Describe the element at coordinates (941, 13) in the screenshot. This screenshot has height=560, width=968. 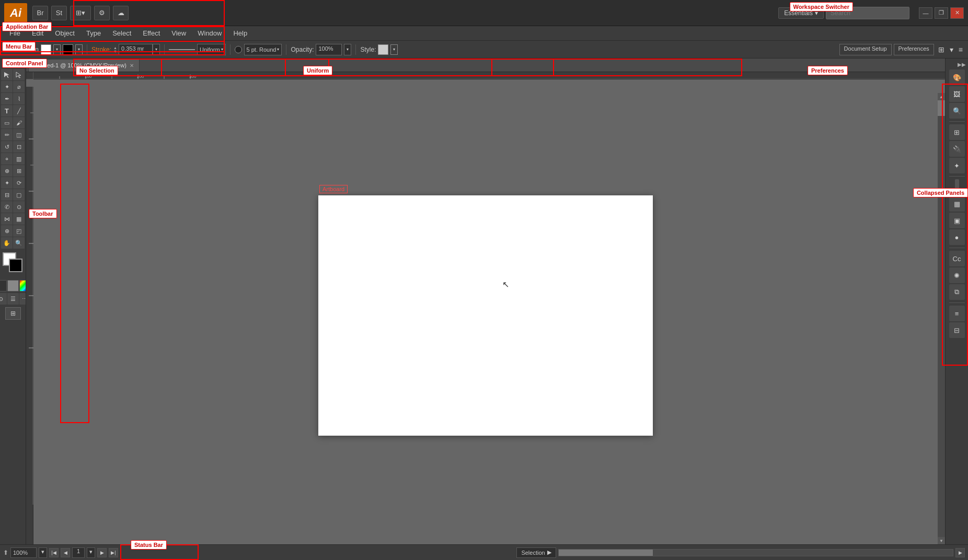
I see `maximize-button: ❐` at that location.